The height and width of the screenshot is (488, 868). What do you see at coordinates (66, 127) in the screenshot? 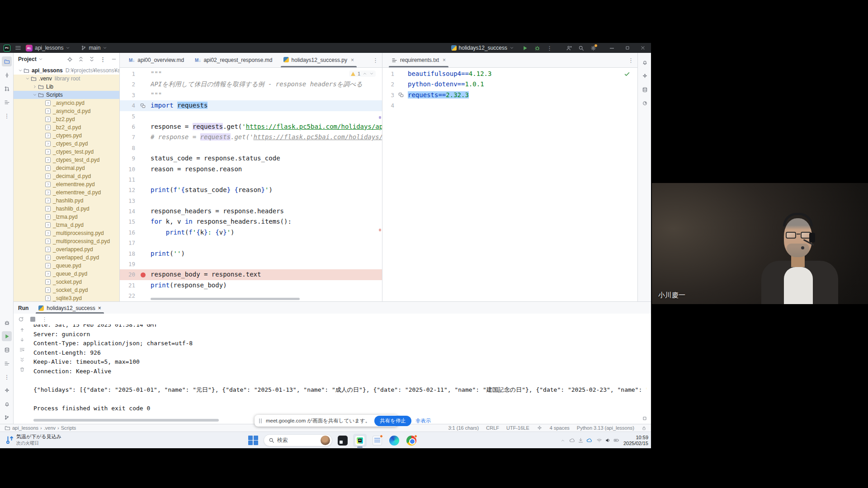
I see `tree-item: ?_bz2_d.pyd` at bounding box center [66, 127].